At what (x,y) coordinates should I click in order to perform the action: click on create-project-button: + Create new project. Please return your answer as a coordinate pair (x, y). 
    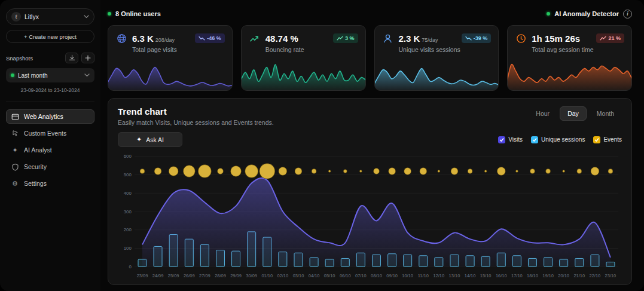
    Looking at the image, I should click on (50, 36).